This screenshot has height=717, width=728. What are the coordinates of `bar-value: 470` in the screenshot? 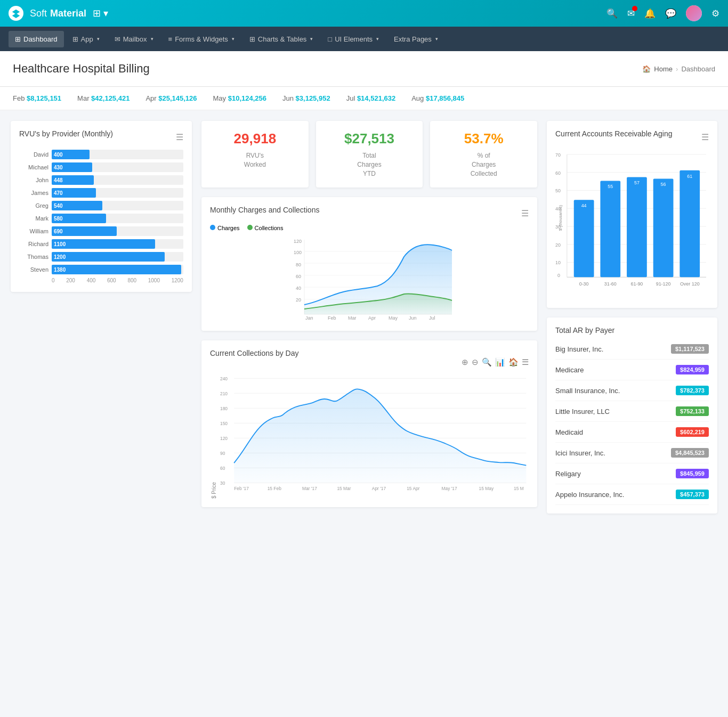 It's located at (59, 193).